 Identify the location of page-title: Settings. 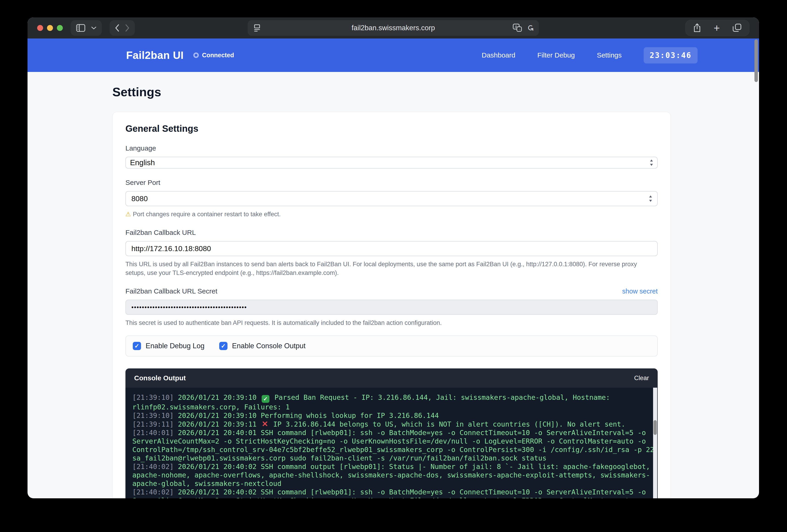
(391, 85).